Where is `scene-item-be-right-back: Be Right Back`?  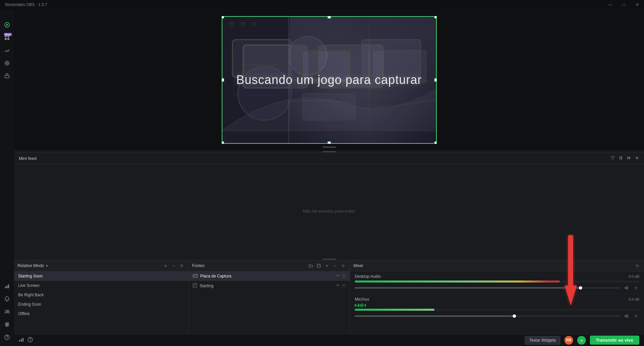
scene-item-be-right-back: Be Right Back is located at coordinates (101, 295).